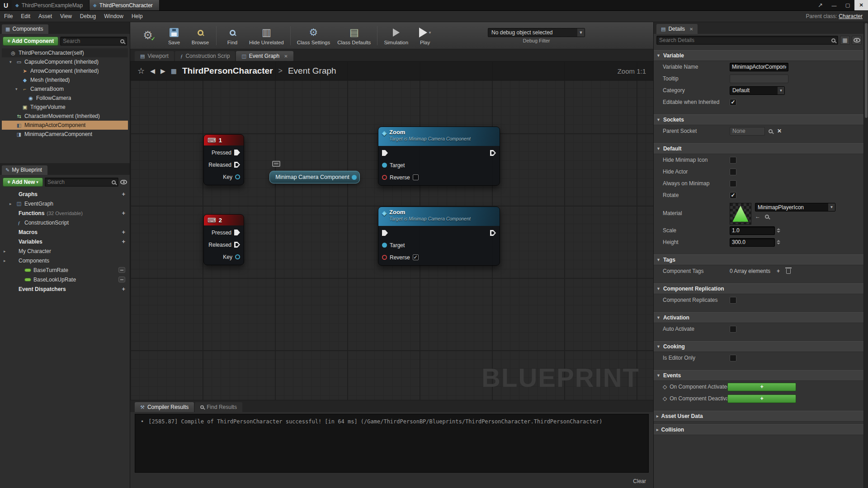 The width and height of the screenshot is (868, 488). I want to click on details-search, so click(747, 40).